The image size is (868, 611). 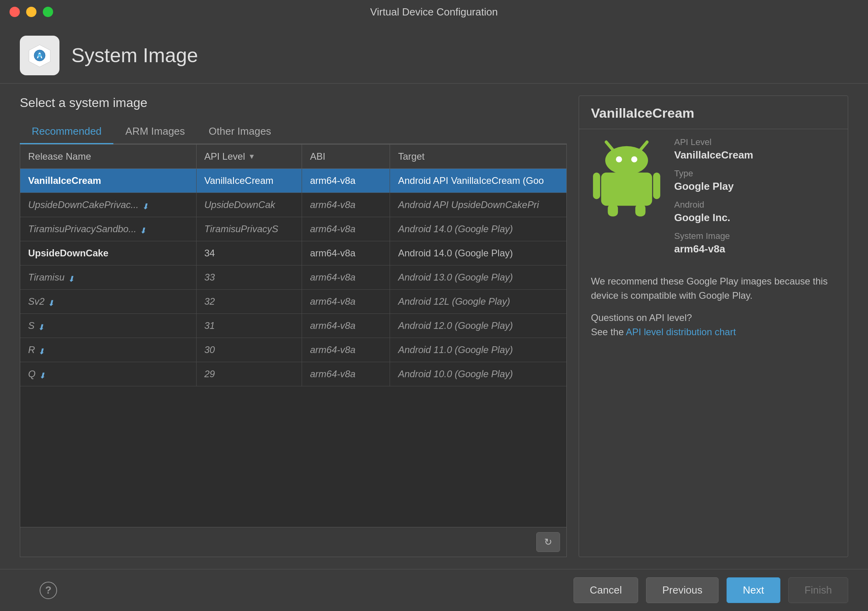 I want to click on cell-api-level: UpsideDownCak, so click(x=250, y=205).